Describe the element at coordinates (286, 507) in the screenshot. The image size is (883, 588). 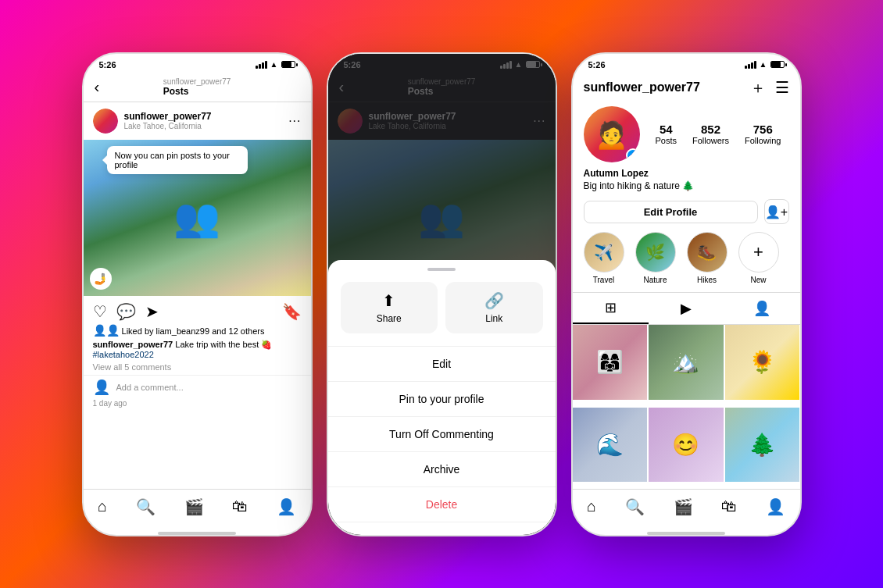
I see `profile-nav-icon: 👤` at that location.